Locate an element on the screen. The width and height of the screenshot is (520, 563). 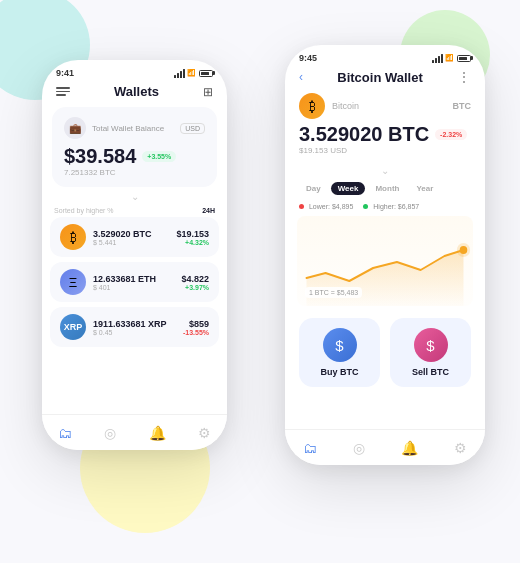
xrp-amount: $ 0.45 is located at coordinates (130, 332).